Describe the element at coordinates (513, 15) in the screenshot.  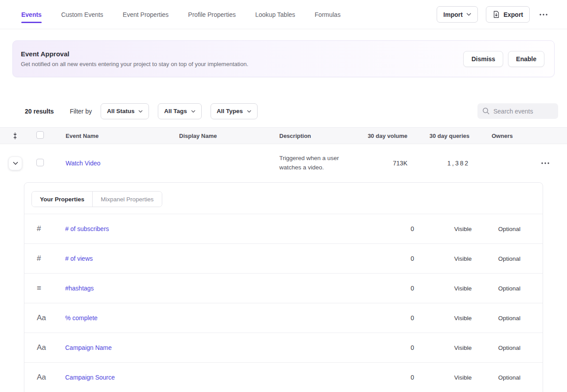
I see `export-label: Export` at that location.